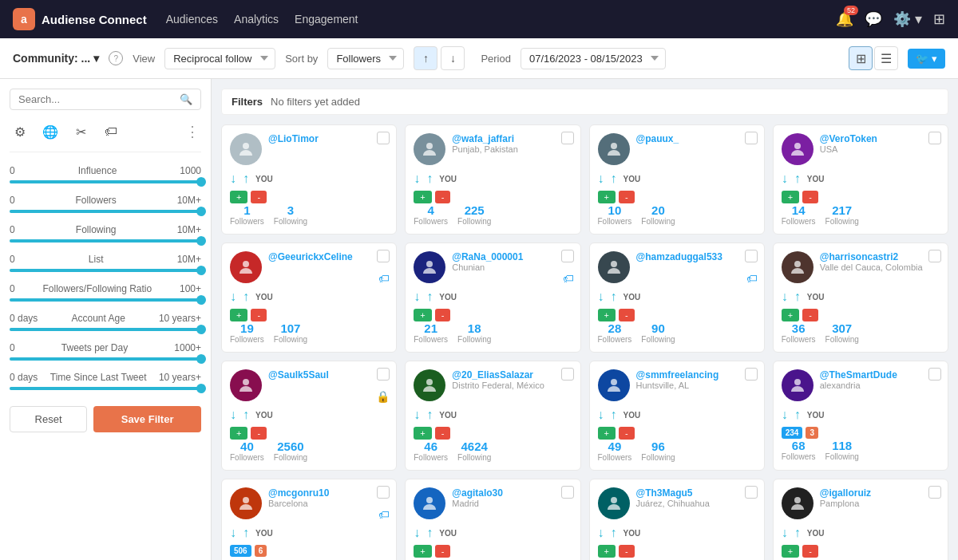  What do you see at coordinates (326, 19) in the screenshot?
I see `nav-engagement: Engagement` at bounding box center [326, 19].